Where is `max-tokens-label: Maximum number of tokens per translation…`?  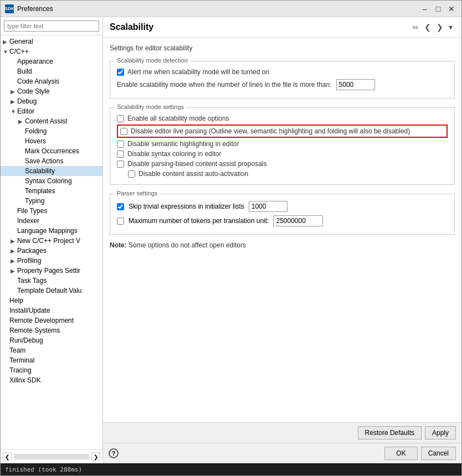 max-tokens-label: Maximum number of tokens per translation… is located at coordinates (198, 221).